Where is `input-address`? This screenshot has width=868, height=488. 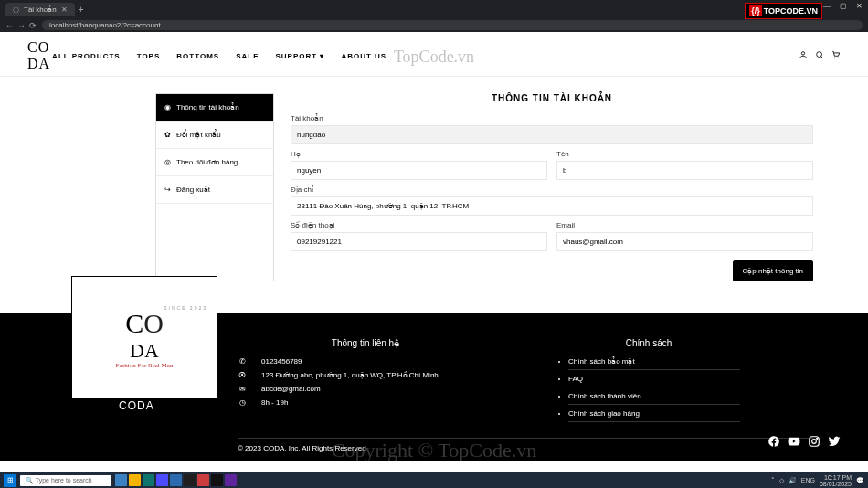
input-address is located at coordinates (552, 207).